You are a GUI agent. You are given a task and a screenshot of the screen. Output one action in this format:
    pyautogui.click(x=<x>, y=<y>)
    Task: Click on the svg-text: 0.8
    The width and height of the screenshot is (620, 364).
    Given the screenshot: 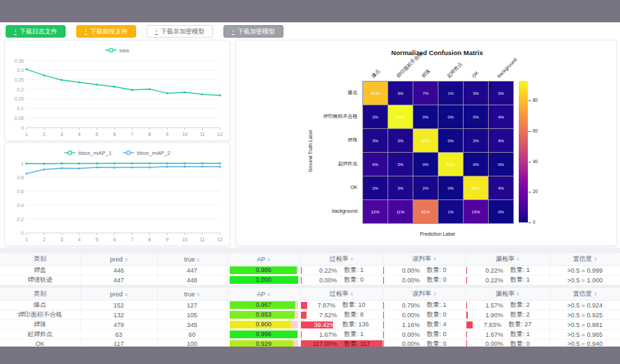 What is the action you would take?
    pyautogui.click(x=20, y=177)
    